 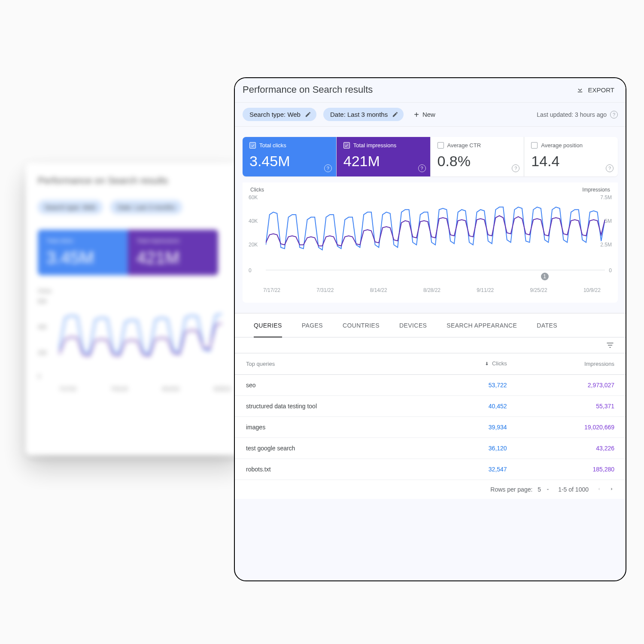 I want to click on cell-query: test google search, so click(x=331, y=448).